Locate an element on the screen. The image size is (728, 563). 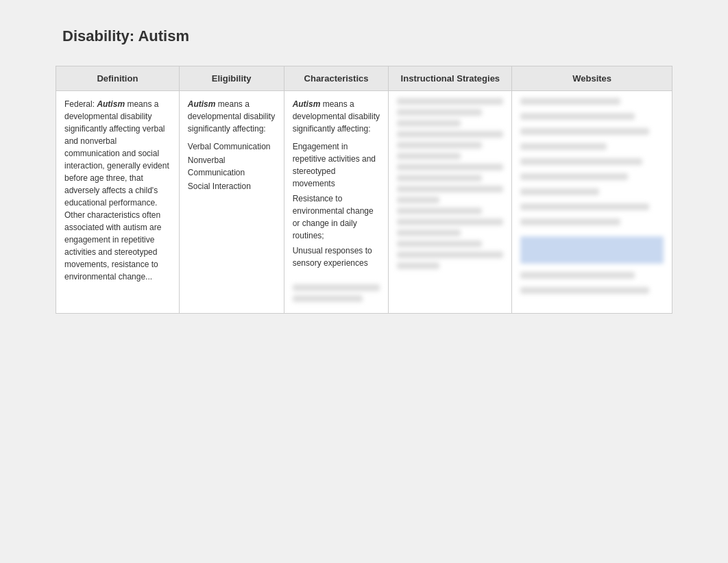
autism-italic-characteristics: Autism is located at coordinates (307, 104).